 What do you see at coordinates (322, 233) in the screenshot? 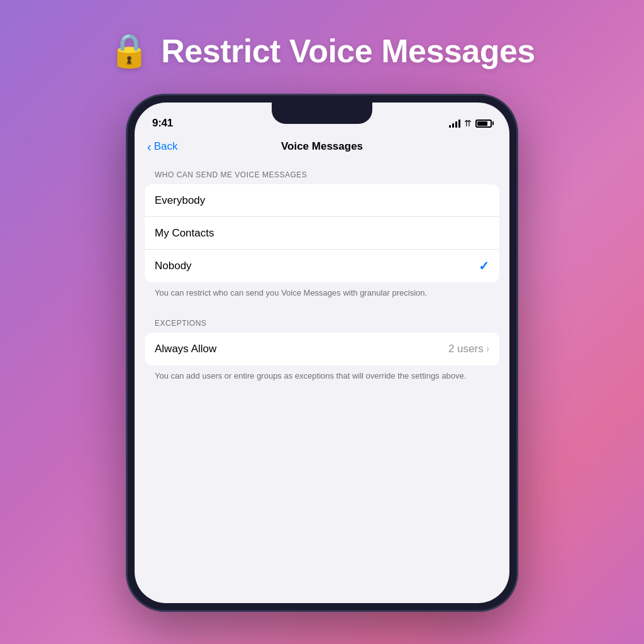
I see `voice-message-options-list: Everybody My Contacts Nobody ✓` at bounding box center [322, 233].